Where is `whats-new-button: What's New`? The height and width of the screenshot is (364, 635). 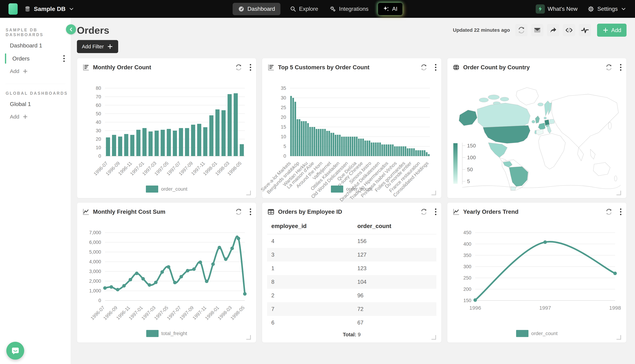 whats-new-button: What's New is located at coordinates (557, 9).